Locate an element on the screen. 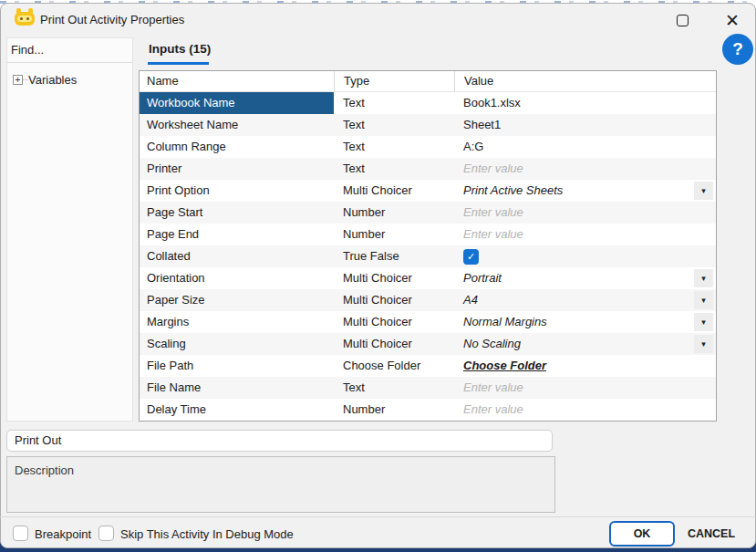  property-name-cell: File Name is located at coordinates (237, 388).